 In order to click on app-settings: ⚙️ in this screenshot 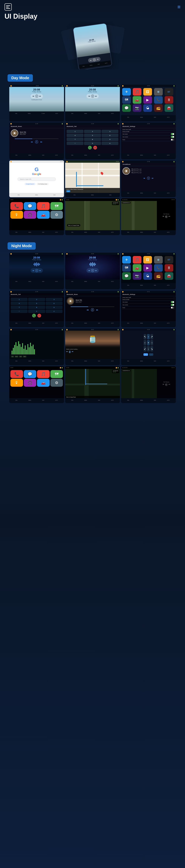, I will do `click(158, 92)`.